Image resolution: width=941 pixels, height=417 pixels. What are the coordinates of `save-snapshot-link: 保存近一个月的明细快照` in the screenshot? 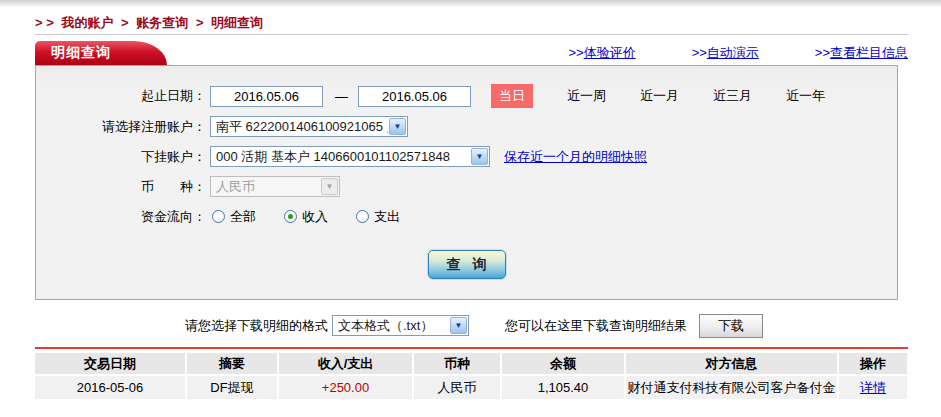 It's located at (576, 157).